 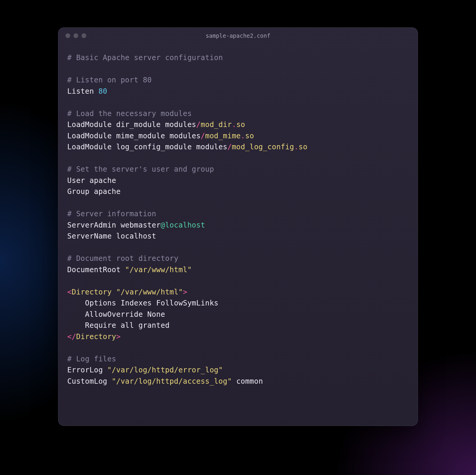 What do you see at coordinates (165, 370) in the screenshot?
I see `code-token: "/var/log/httpd/error_log"` at bounding box center [165, 370].